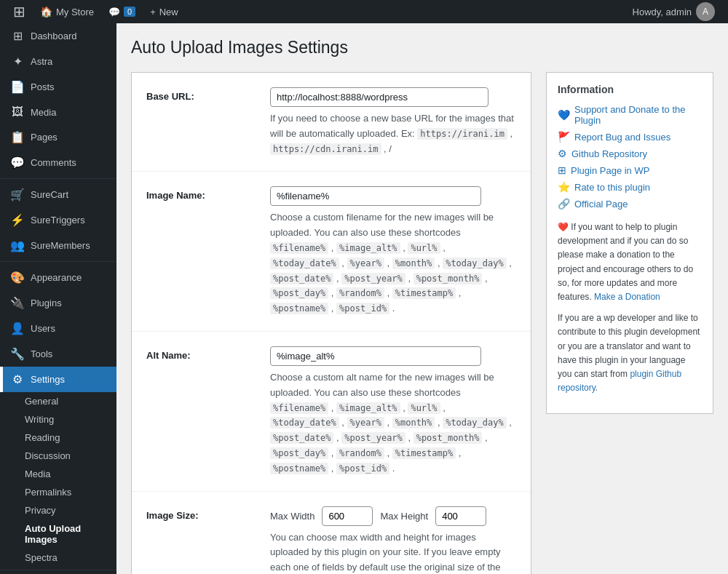  What do you see at coordinates (41, 61) in the screenshot?
I see `sidebar-label-astra: Astra` at bounding box center [41, 61].